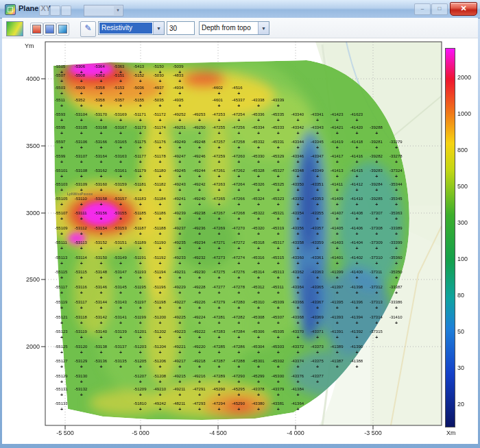  Describe the element at coordinates (451, 433) in the screenshot. I see `x-axis-unit: Xm` at that location.